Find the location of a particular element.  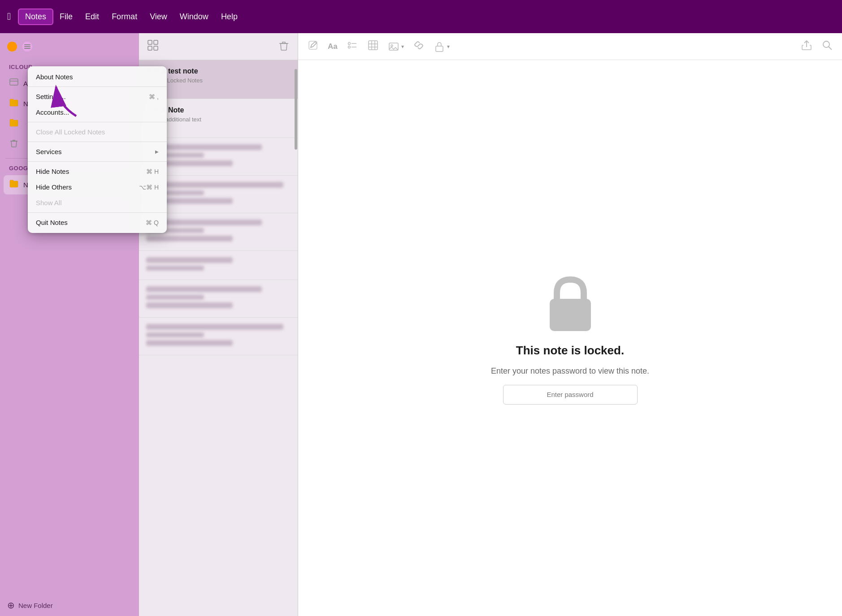

trash-icon is located at coordinates (14, 144).